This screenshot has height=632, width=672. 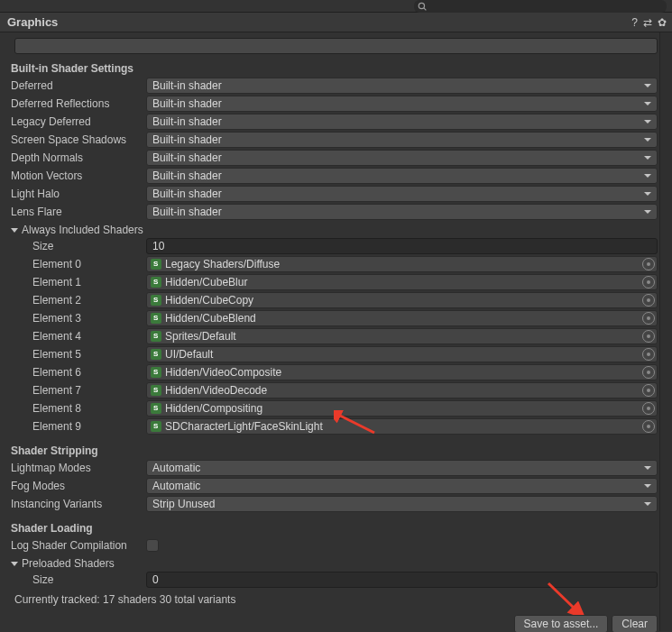 I want to click on inspector-header: Graphics ? ⇄ ✿, so click(x=336, y=23).